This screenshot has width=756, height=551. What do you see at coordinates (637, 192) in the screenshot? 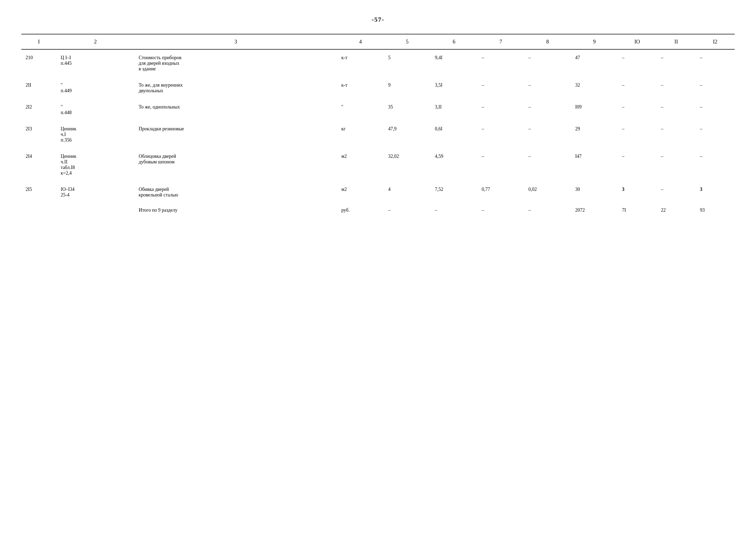
I see `row-val10: 3` at bounding box center [637, 192].